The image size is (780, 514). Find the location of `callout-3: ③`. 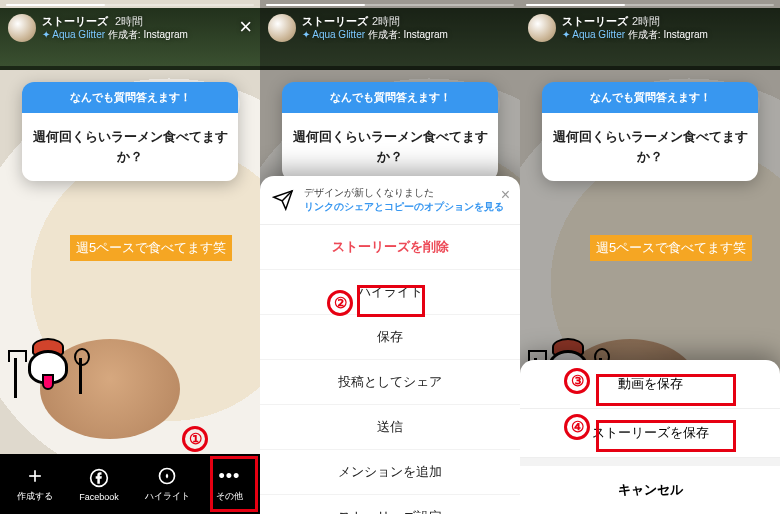

callout-3: ③ is located at coordinates (577, 381).